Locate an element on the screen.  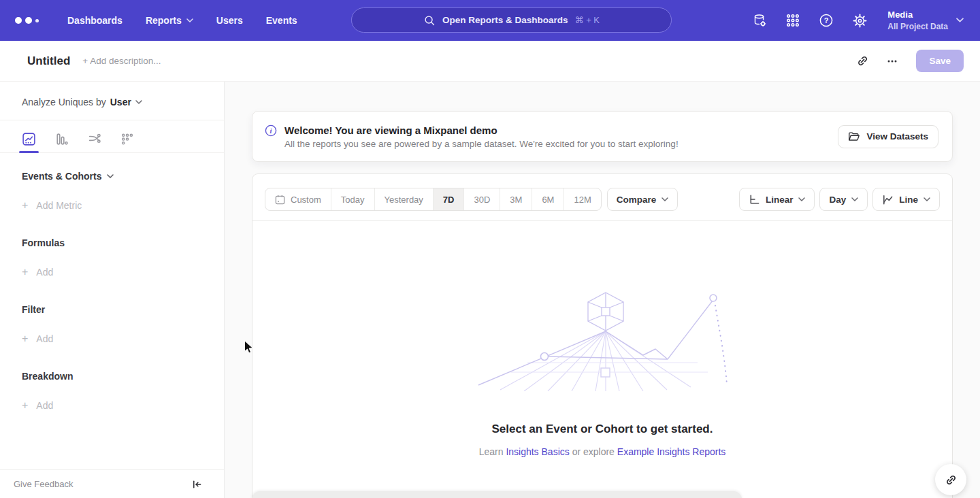
project-name: Media is located at coordinates (917, 15).